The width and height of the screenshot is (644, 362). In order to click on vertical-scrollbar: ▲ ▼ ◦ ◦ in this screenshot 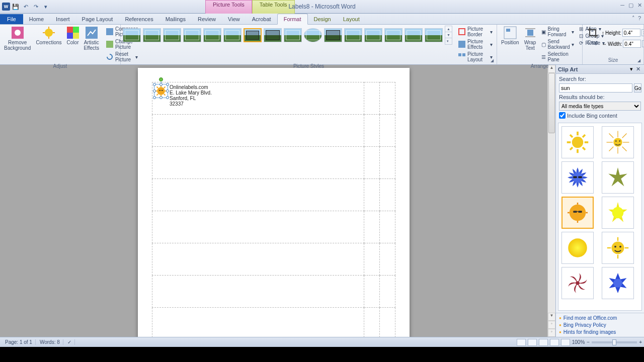, I will do `click(551, 201)`.